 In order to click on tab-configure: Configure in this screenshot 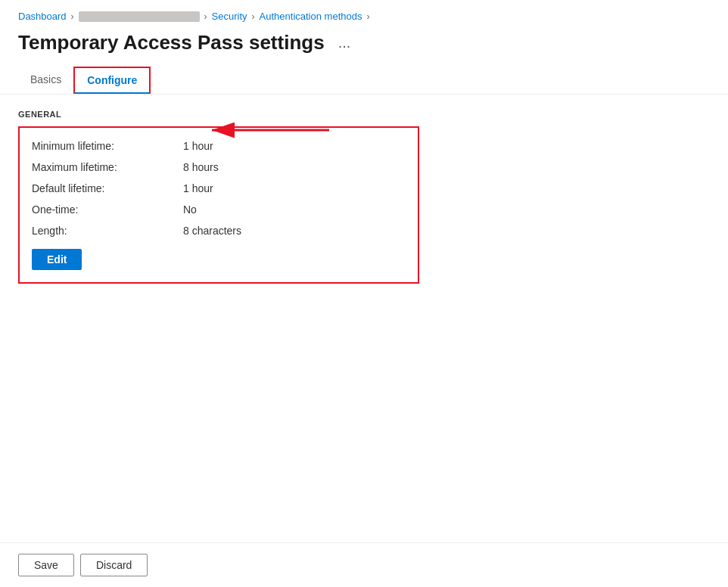, I will do `click(112, 80)`.